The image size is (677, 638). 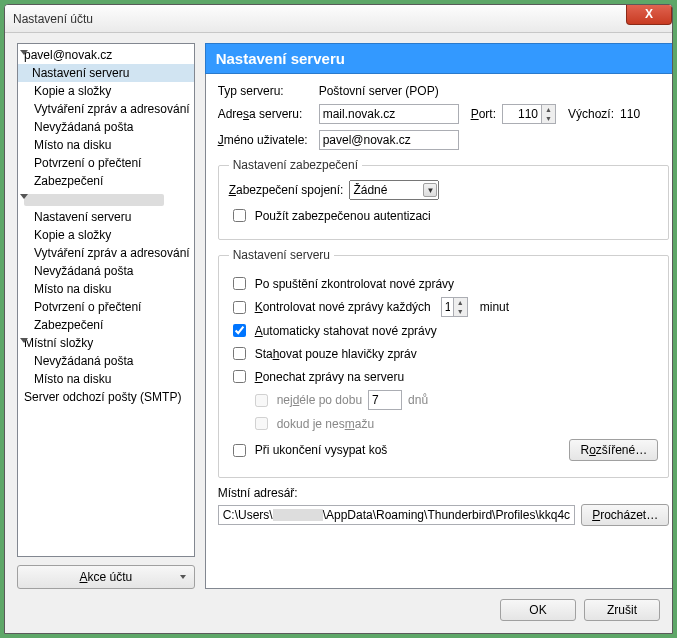 I want to click on title-bar: Nastavení účtu X, so click(x=338, y=19).